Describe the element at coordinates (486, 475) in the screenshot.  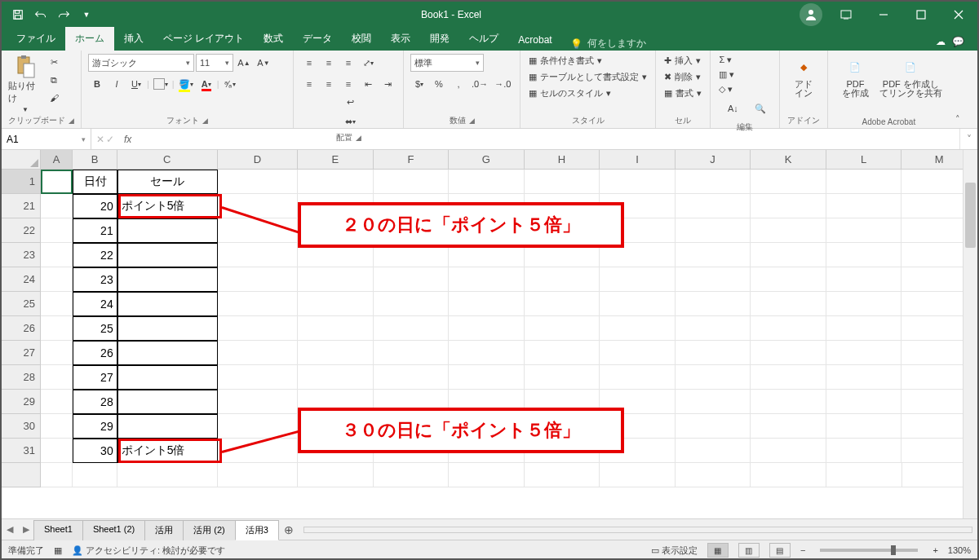
I see `cell-Gx` at that location.